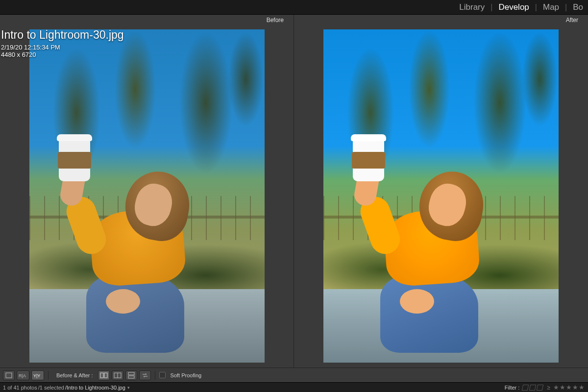 The width and height of the screenshot is (588, 392). I want to click on filter-label: Filter :, so click(513, 388).